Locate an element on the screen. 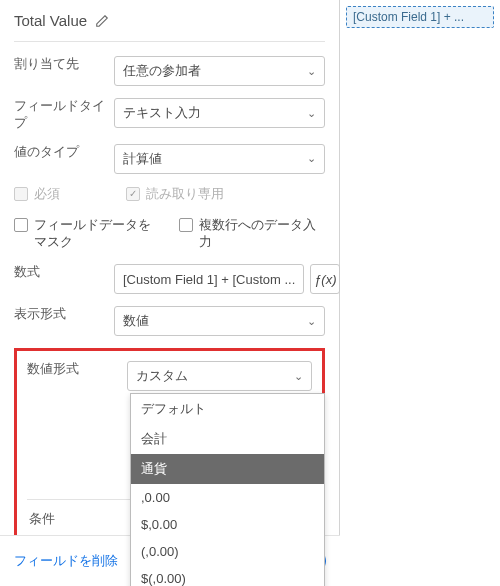 This screenshot has height=586, width=500. dropdown-option: 会計 is located at coordinates (228, 439).